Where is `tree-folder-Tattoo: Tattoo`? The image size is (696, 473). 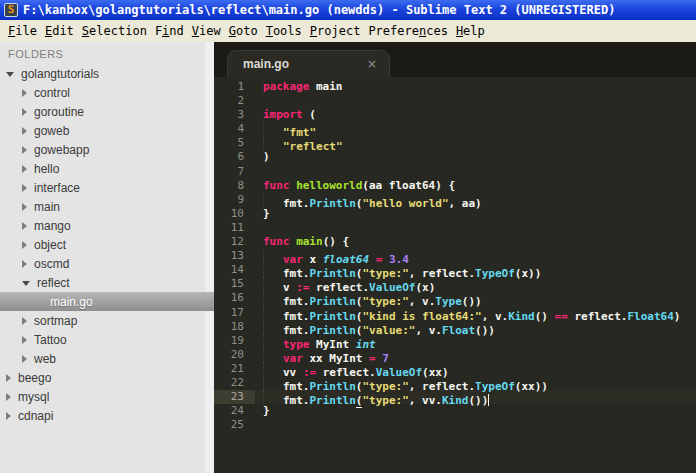 tree-folder-Tattoo: Tattoo is located at coordinates (107, 340).